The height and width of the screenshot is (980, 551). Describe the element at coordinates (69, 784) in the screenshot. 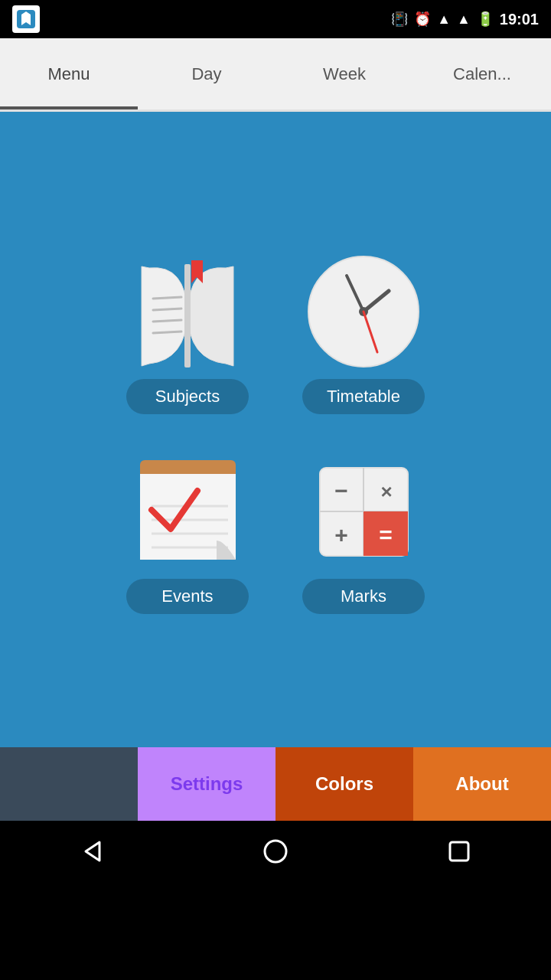

I see `bottom-empty` at that location.